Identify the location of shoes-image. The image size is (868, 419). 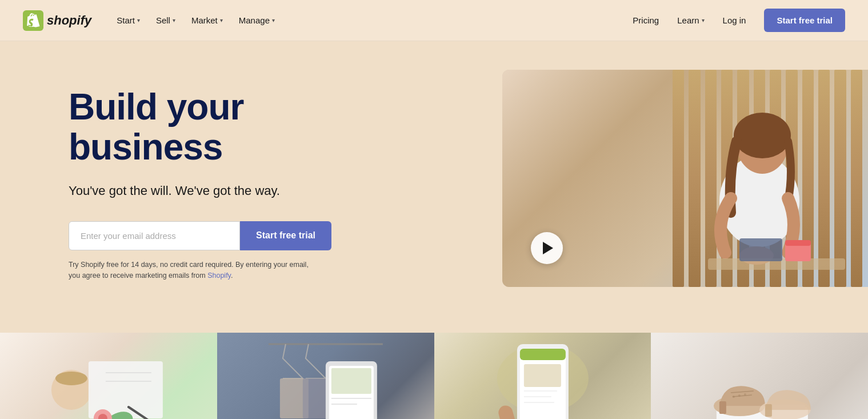
(759, 376).